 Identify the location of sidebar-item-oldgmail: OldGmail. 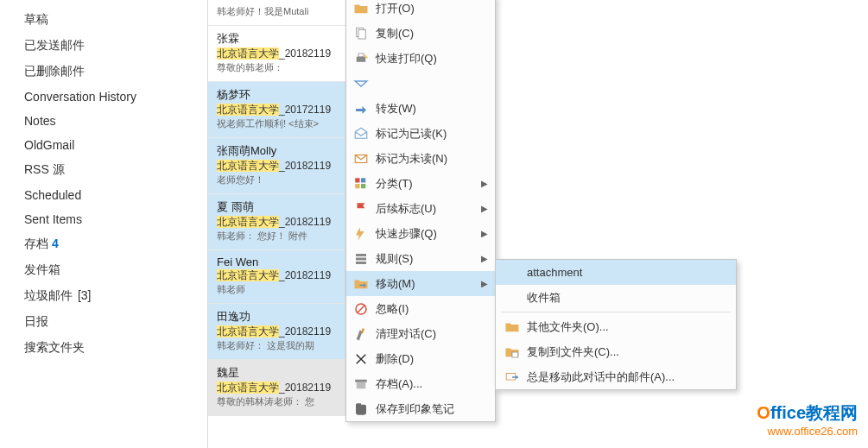
(116, 145).